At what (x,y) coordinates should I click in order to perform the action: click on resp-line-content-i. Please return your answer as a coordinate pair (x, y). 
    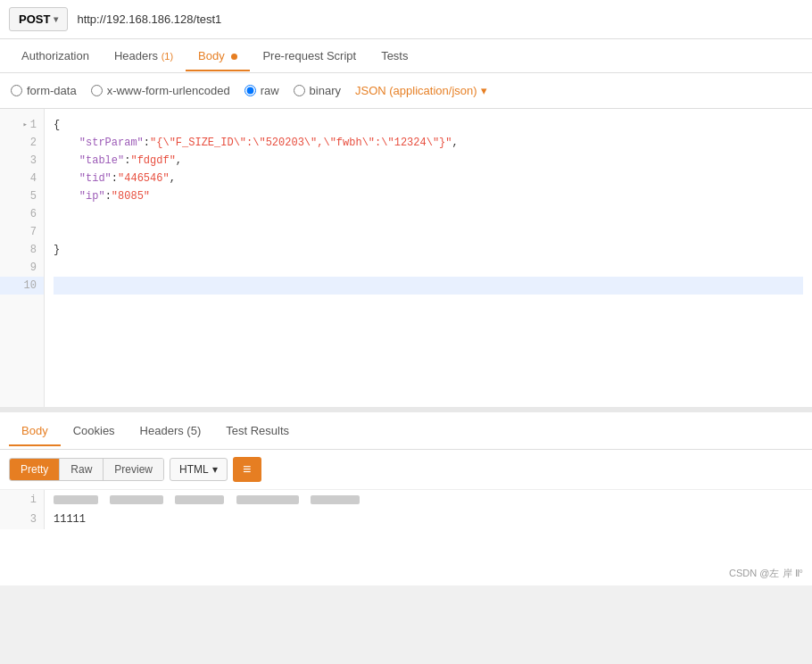
    Looking at the image, I should click on (202, 500).